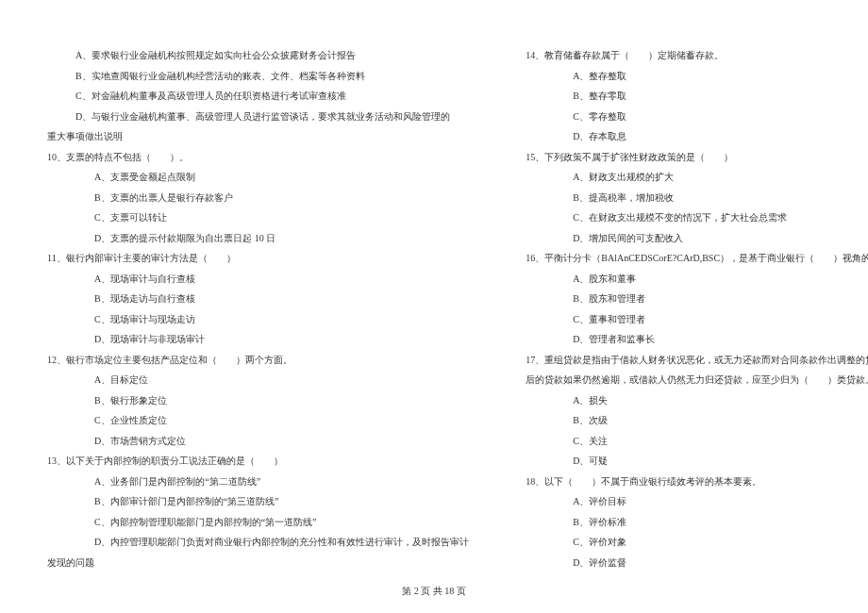 This screenshot has height=613, width=868. What do you see at coordinates (434, 591) in the screenshot?
I see `page-footer: 第 2 页 共 18 页` at bounding box center [434, 591].